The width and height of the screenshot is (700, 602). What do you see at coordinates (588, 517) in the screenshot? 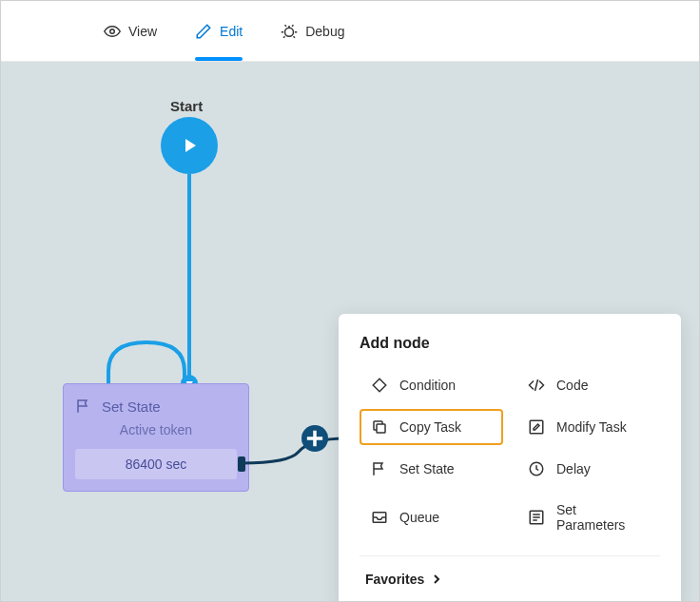
I see `option-set-parameters: Set Parameters` at bounding box center [588, 517].